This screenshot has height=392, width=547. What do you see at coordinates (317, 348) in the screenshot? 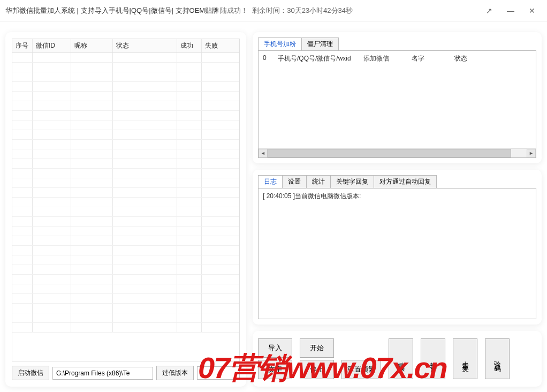
I see `start-button: 开始` at bounding box center [317, 348].